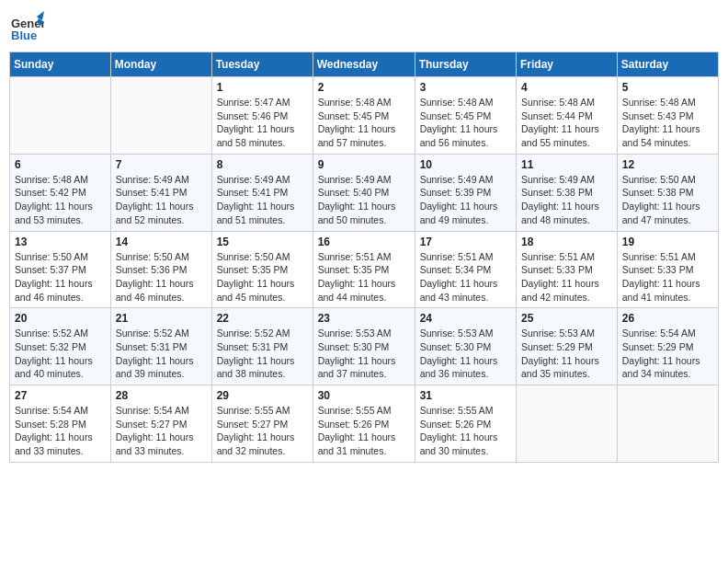 Image resolution: width=728 pixels, height=563 pixels. Describe the element at coordinates (465, 64) in the screenshot. I see `weekday-header-thursday: Thursday` at that location.